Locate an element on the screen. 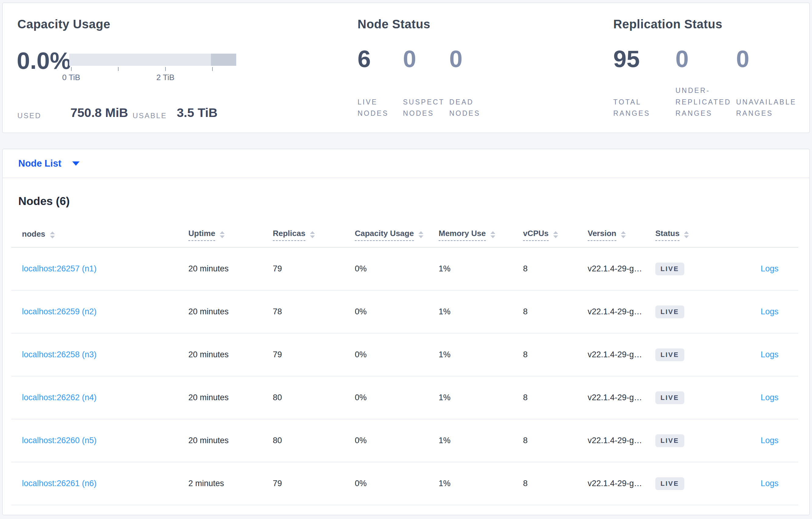 This screenshot has height=519, width=812. usable-value: 3.5 TiB is located at coordinates (197, 113).